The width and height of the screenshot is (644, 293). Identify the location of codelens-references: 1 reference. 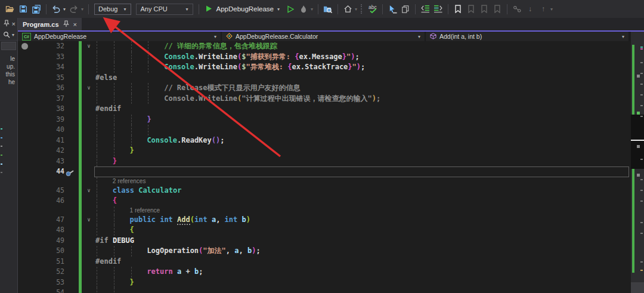
(145, 211).